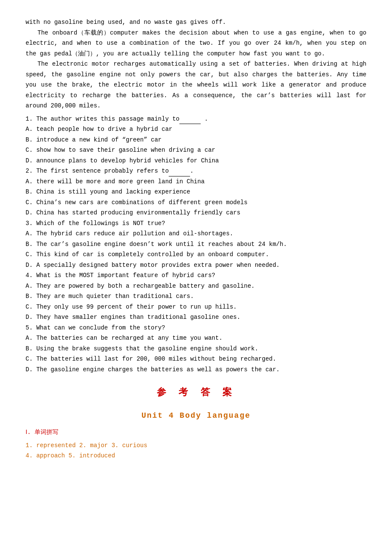  What do you see at coordinates (97, 171) in the screenshot?
I see `q2-num: 2. The first sentence probably refers to` at bounding box center [97, 171].